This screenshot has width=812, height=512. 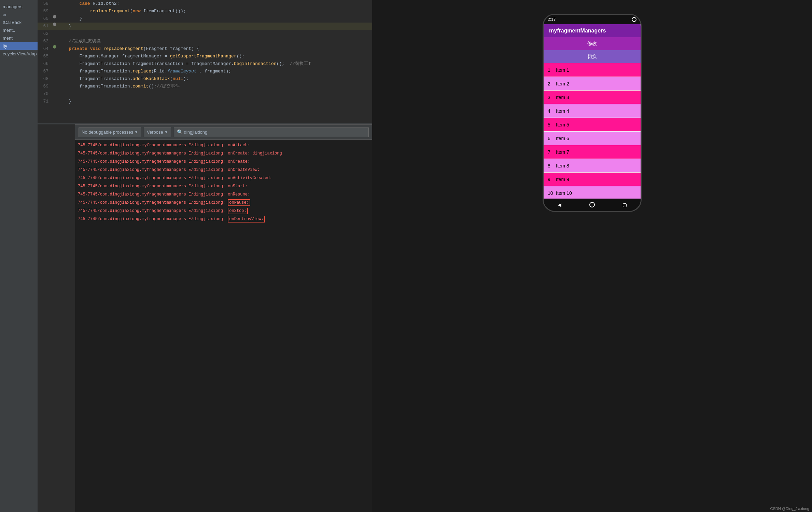 I want to click on log-line-5: 745-7745/com.dingjiaxiong.myfragmentmana…, so click(x=224, y=178).